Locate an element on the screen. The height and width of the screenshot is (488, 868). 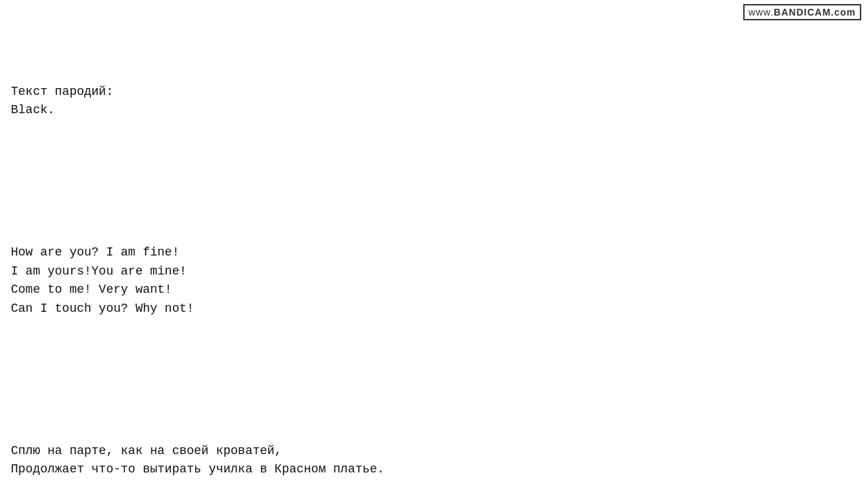
lyrics-header: Текст пародий: Black. is located at coordinates (434, 102).